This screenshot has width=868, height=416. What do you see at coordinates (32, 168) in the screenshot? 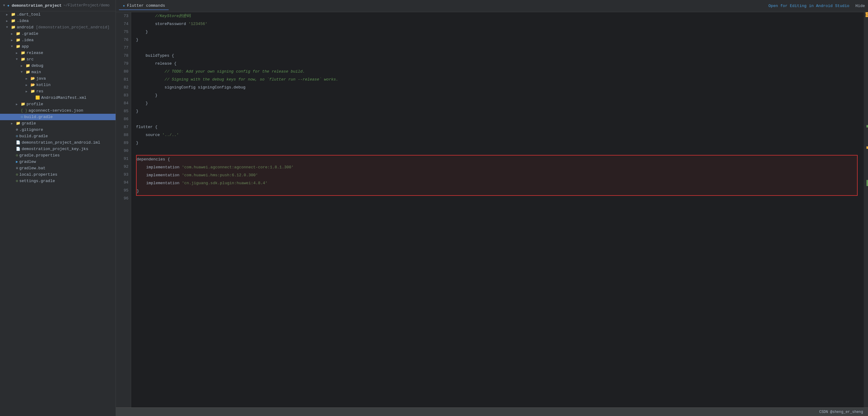
I see `label-gradlew-bat: gradlew.bat` at bounding box center [32, 168].